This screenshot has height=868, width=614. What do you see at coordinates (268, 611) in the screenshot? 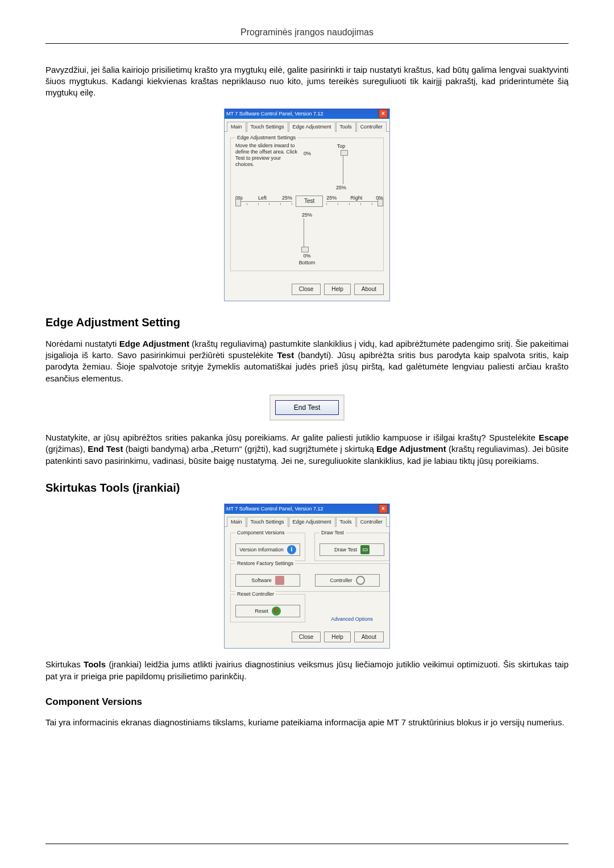
I see `reset-button: Reset ↻` at bounding box center [268, 611].